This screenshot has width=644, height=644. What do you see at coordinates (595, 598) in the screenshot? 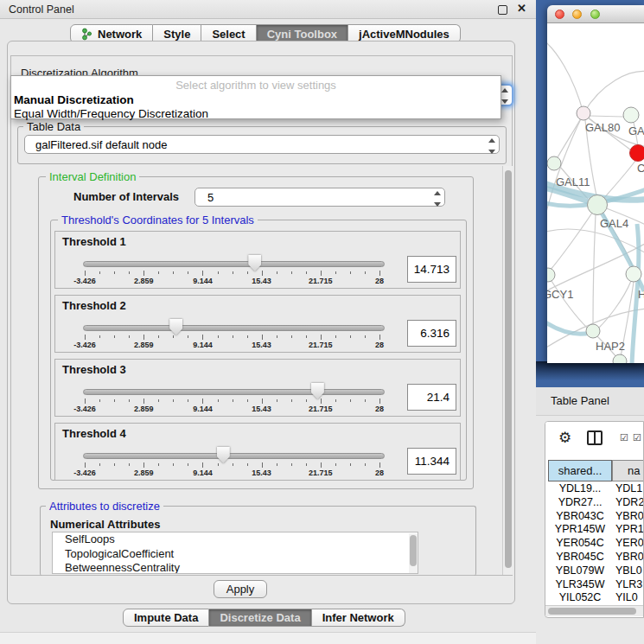
I see `table-row: YIL052CYIL0` at bounding box center [595, 598].